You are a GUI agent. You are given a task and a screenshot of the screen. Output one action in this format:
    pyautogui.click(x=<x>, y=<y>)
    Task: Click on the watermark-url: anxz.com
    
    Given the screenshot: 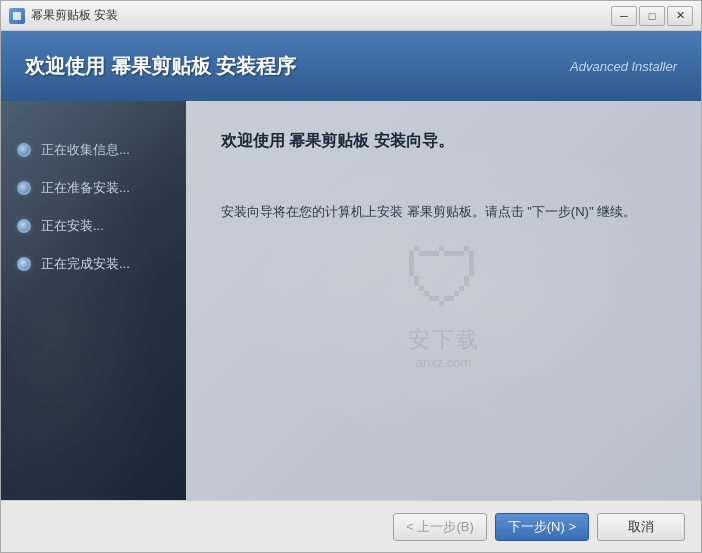 What is the action you would take?
    pyautogui.click(x=444, y=362)
    